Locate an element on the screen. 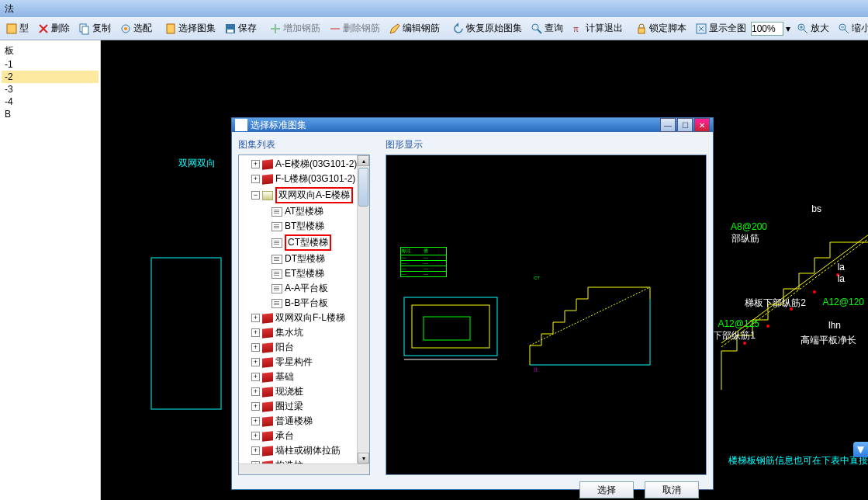 This screenshot has height=500, width=868. tree-node: +墙柱或砌体拉筋 is located at coordinates (310, 450).